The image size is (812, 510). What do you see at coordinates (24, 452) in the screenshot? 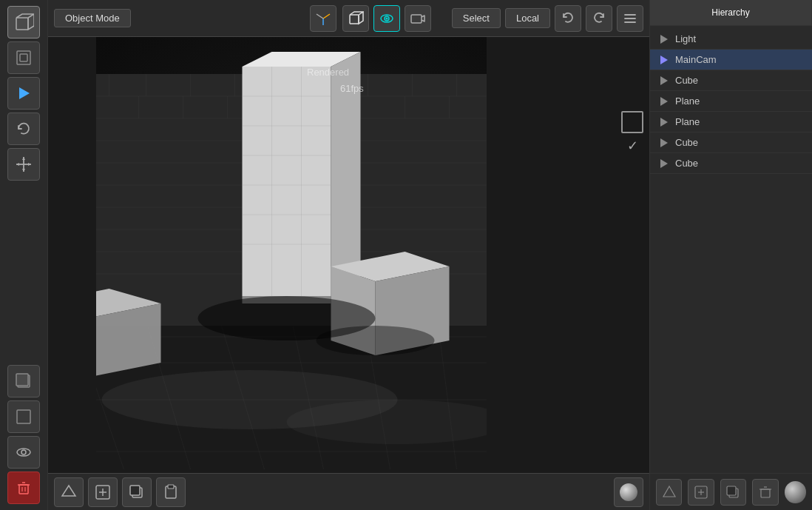
I see `eye-btn` at bounding box center [24, 452].